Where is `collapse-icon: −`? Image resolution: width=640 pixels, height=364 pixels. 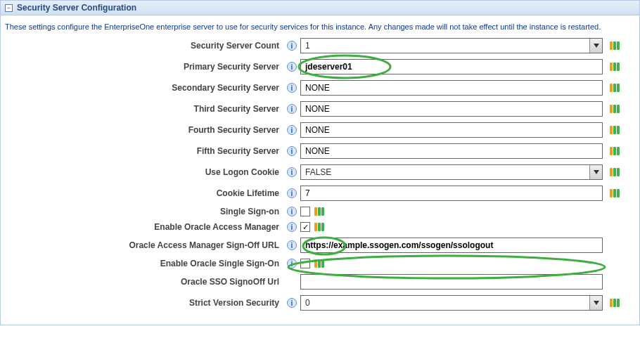 collapse-icon: − is located at coordinates (8, 8).